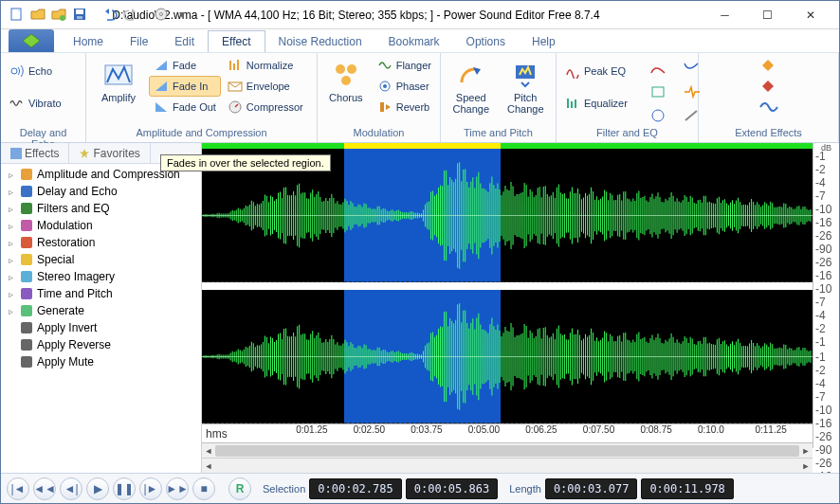  I want to click on compressor-button: Compressor, so click(265, 107).